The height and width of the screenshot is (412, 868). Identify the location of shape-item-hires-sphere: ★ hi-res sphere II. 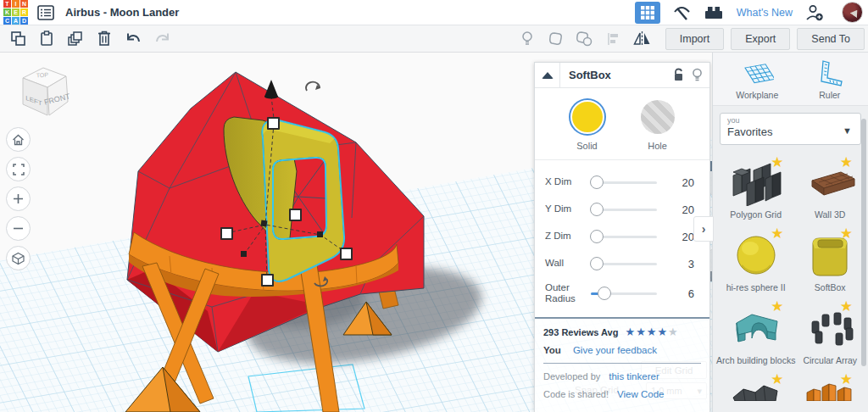
(756, 259).